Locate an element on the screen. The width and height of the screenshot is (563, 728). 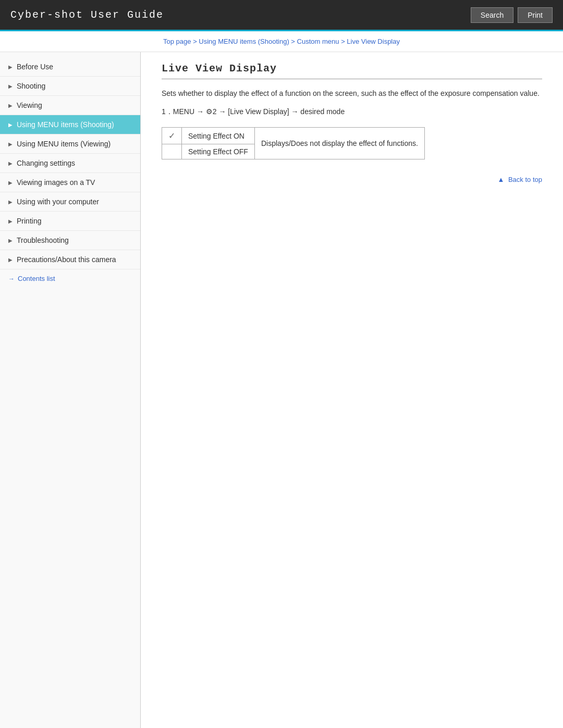
sidebar-item-2: ▶Viewing is located at coordinates (70, 105).